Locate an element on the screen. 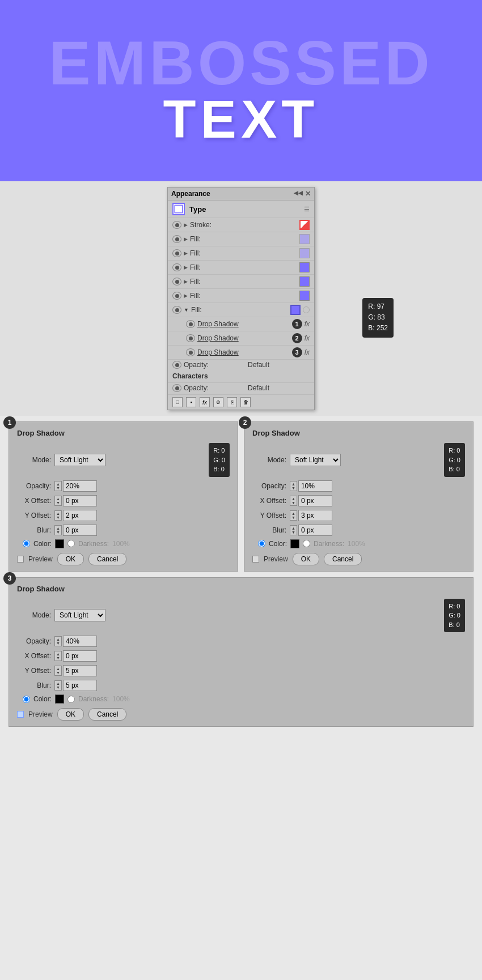 The height and width of the screenshot is (980, 482). type-icon is located at coordinates (179, 209).